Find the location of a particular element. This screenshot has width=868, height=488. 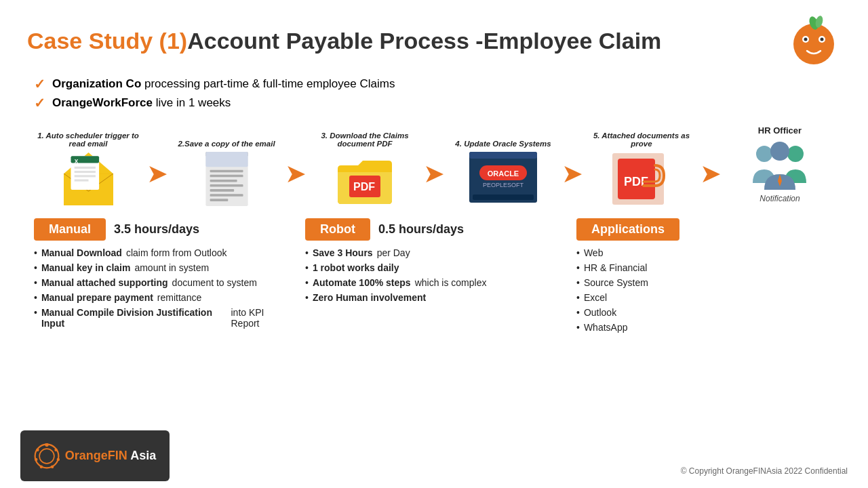

step-5-label: 5. Attached documents as prove is located at coordinates (642, 135).